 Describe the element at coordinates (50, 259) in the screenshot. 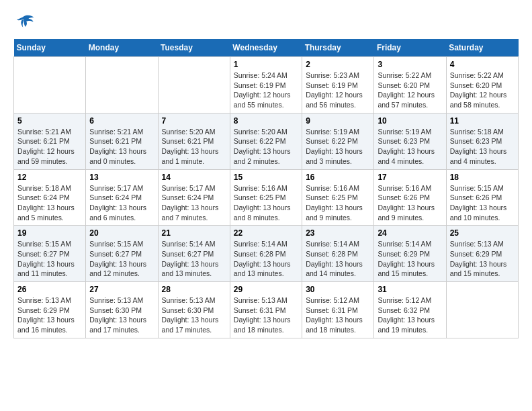

I see `day-info: Sunrise: 5:15 AM Sunset: 6:27 PM Dayligh…` at that location.